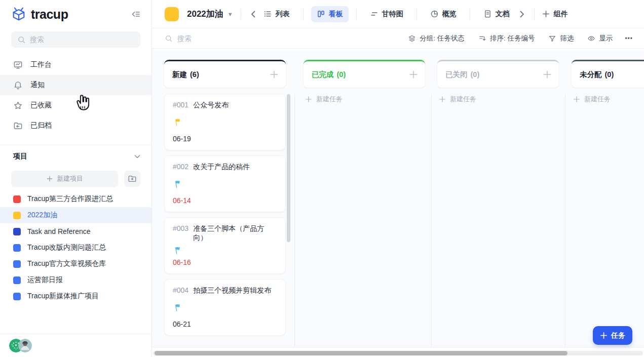  I want to click on task-card: #003 准备三个脚本（产品方向） 06-16, so click(225, 246).